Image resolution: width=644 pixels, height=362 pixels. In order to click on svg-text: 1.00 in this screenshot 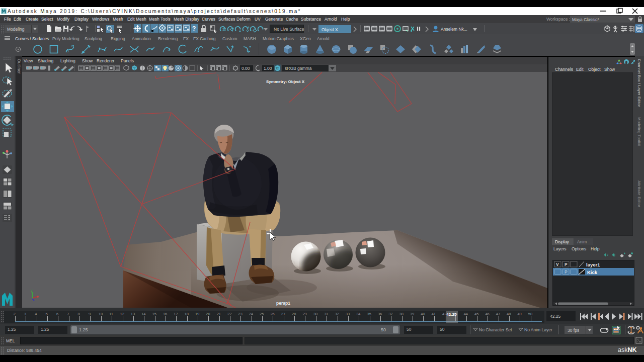, I will do `click(268, 68)`.